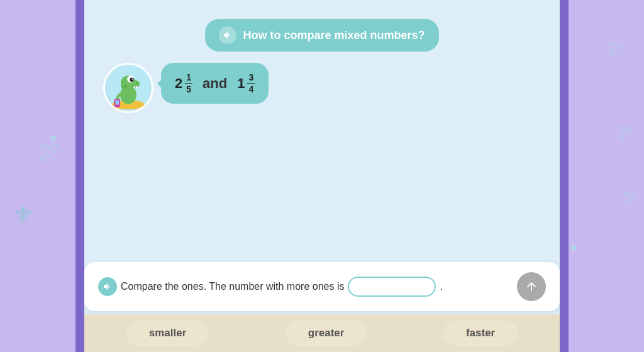 Image resolution: width=644 pixels, height=352 pixels. Describe the element at coordinates (322, 333) in the screenshot. I see `choices-bar: smaller greater faster` at that location.